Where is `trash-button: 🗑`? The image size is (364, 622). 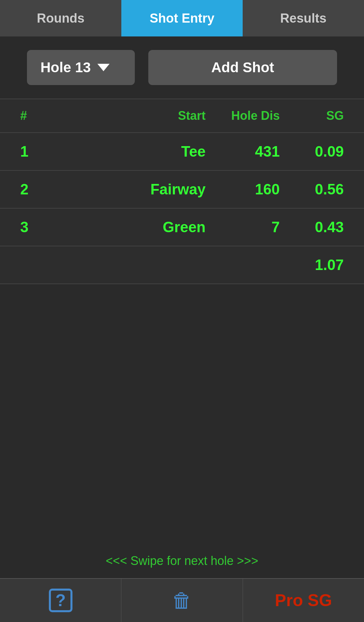 trash-button: 🗑 is located at coordinates (182, 600).